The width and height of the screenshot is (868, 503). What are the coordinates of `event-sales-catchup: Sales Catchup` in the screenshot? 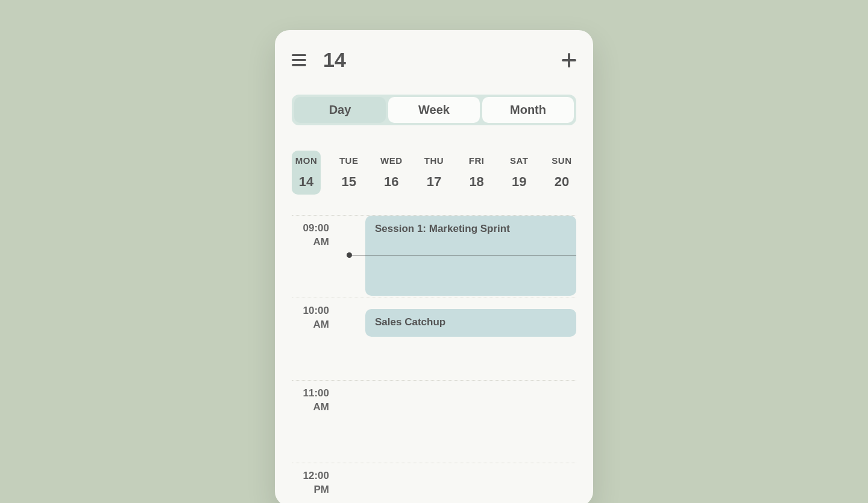 It's located at (471, 323).